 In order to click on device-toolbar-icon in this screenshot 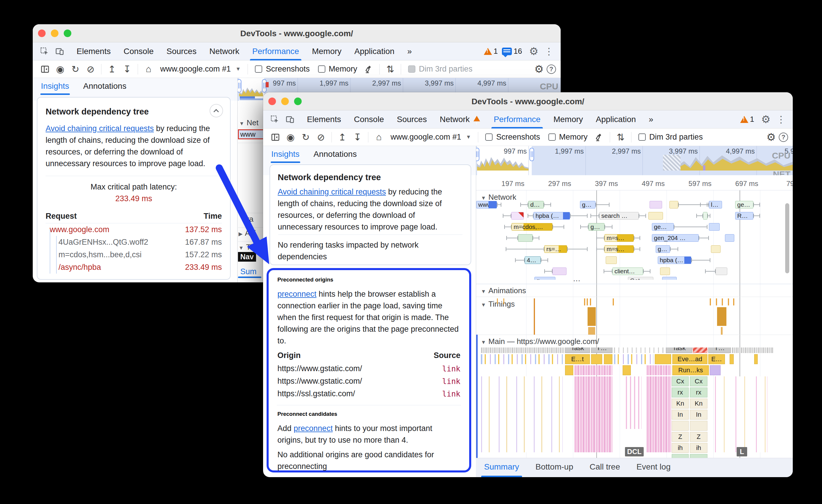, I will do `click(59, 51)`.